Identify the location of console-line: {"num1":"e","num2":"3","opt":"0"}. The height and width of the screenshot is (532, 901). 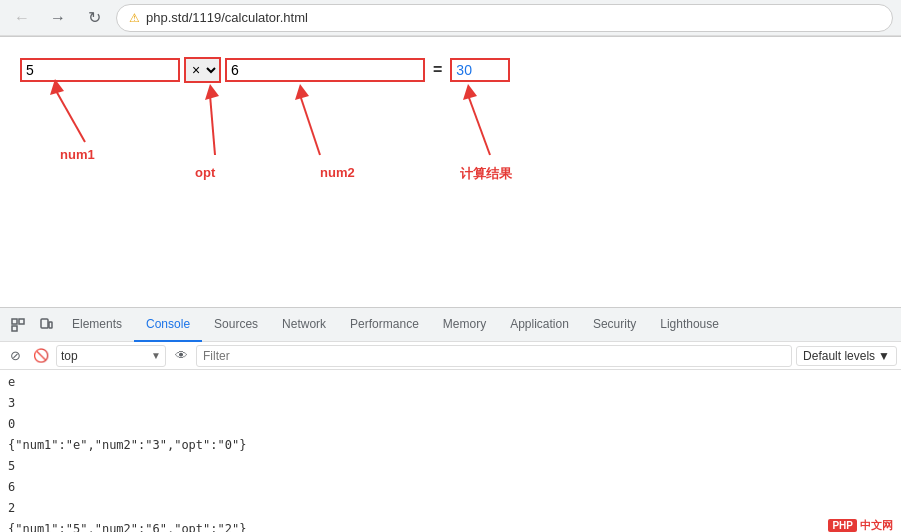
(450, 446).